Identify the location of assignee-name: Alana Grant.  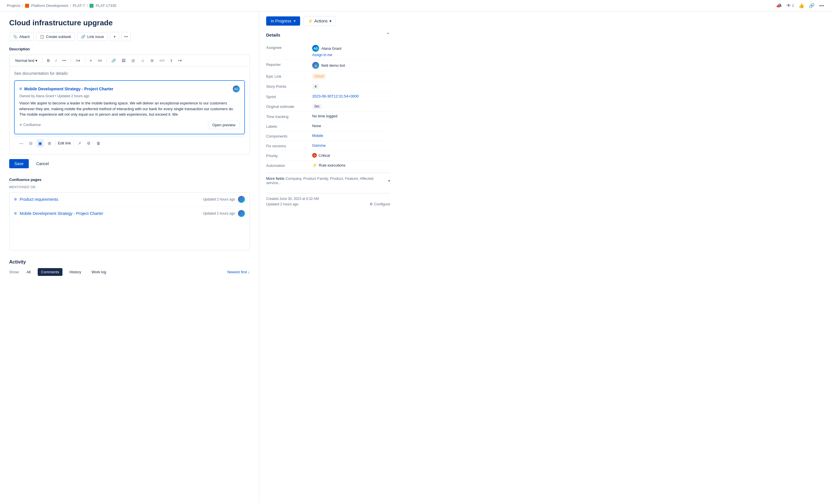
(331, 49).